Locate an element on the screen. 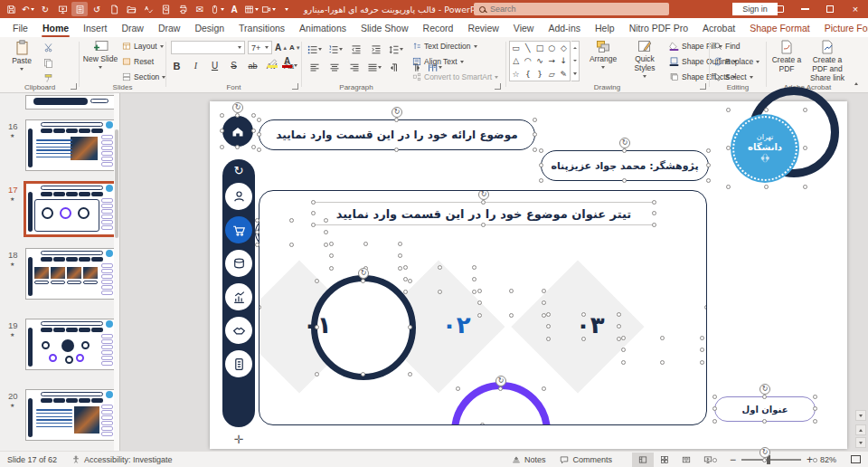 This screenshot has width=868, height=467. tab-draw-2: Draw is located at coordinates (170, 27).